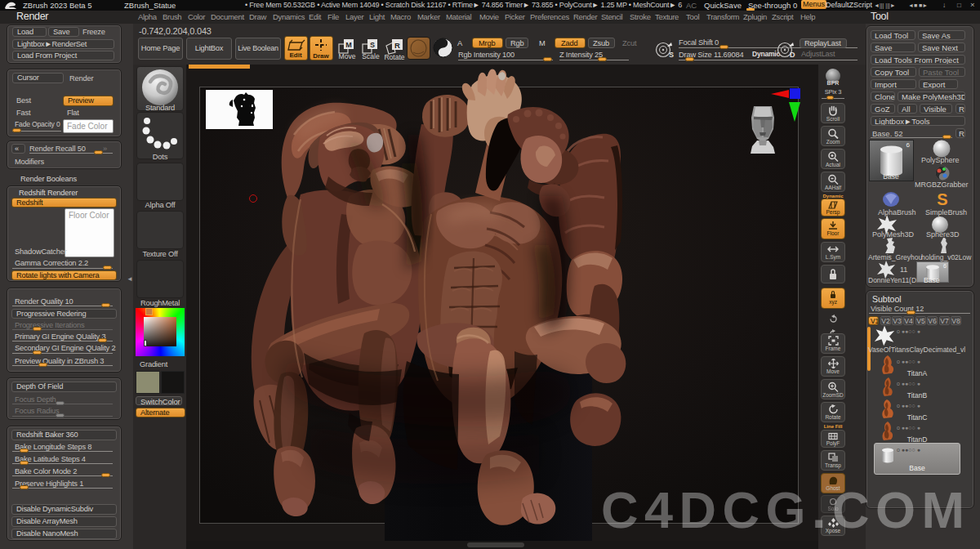 The image size is (980, 549). Describe the element at coordinates (296, 56) in the screenshot. I see `svg-text: Edit` at that location.